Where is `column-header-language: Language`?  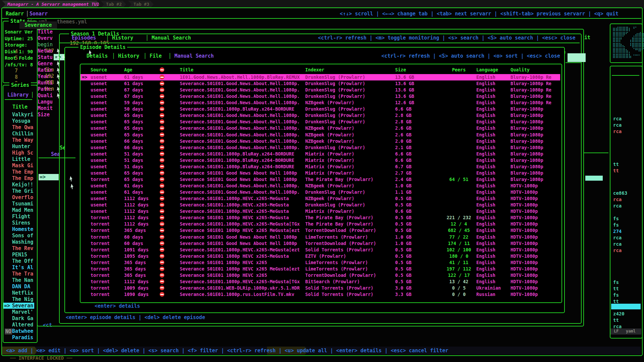
column-header-language: Language is located at coordinates (487, 70).